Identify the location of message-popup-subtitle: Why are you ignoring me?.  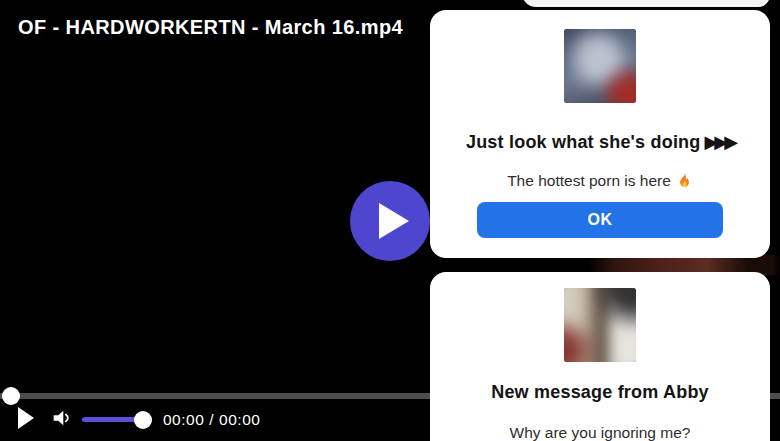
(600, 432).